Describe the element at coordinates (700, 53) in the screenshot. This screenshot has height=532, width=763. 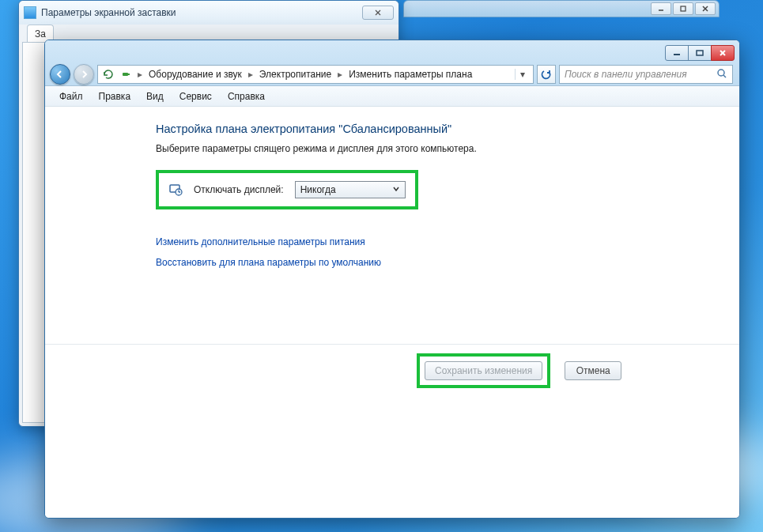
I see `maximize-button` at that location.